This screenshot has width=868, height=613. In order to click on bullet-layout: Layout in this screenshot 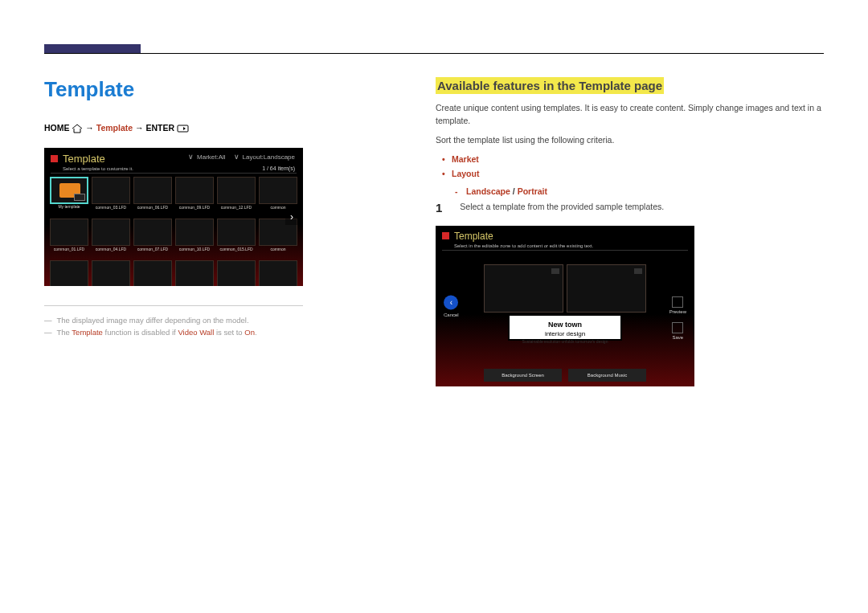, I will do `click(638, 174)`.